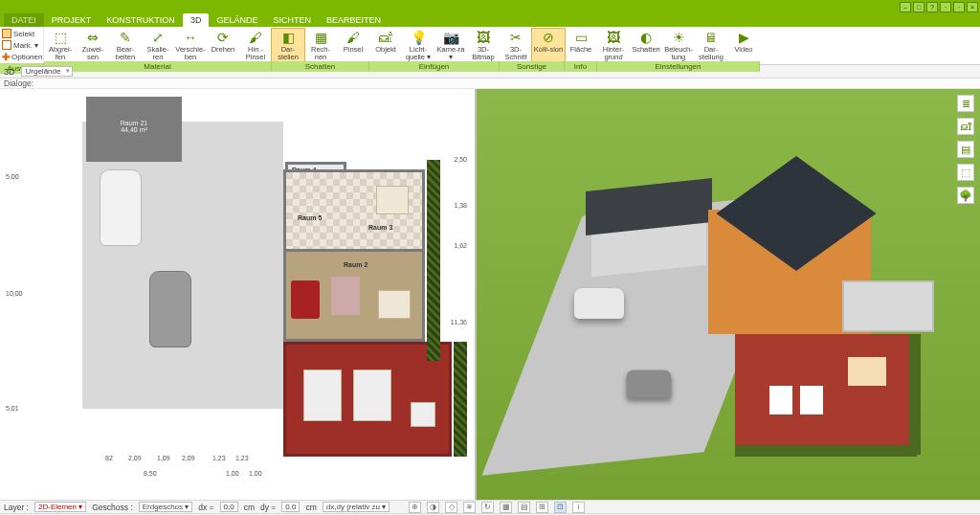 This screenshot has height=515, width=980. What do you see at coordinates (613, 54) in the screenshot?
I see `ribbon-label: Hinter-grund` at bounding box center [613, 54].